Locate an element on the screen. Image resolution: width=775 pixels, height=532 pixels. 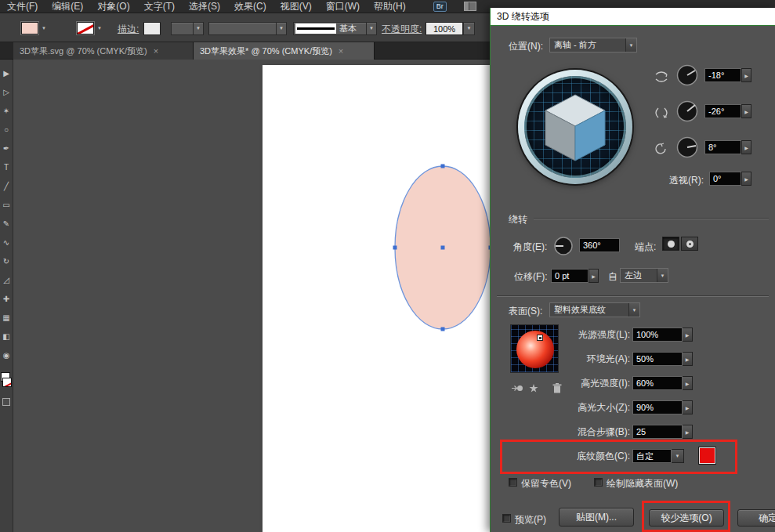
perspective-stepper-icon: ▶ is located at coordinates (746, 179).